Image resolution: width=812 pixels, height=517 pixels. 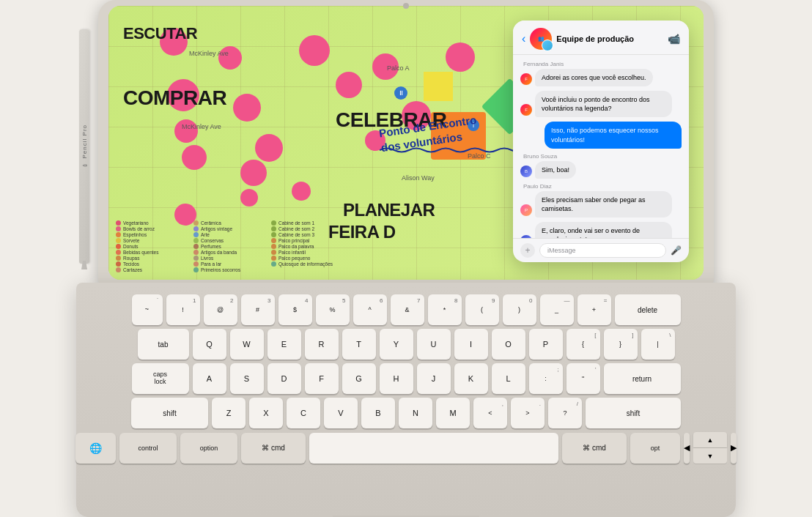 I want to click on key-9: (9, so click(x=482, y=310).